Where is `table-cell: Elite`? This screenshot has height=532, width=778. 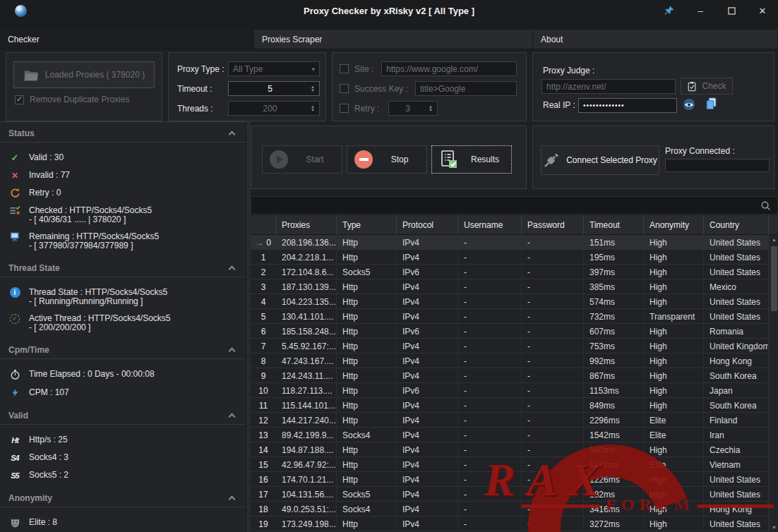 table-cell: Elite is located at coordinates (674, 421).